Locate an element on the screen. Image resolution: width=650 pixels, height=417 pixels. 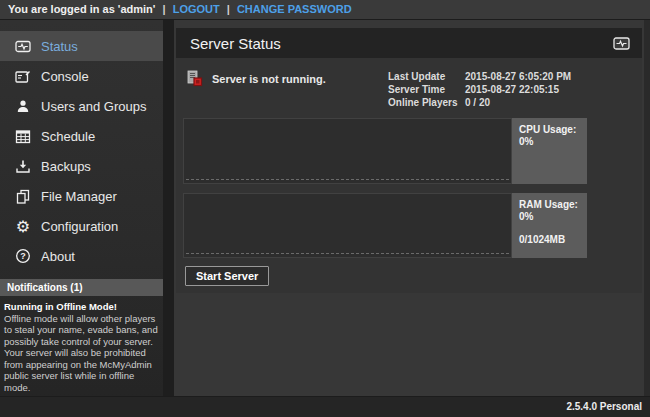
panel-header: Server Status is located at coordinates (409, 43).